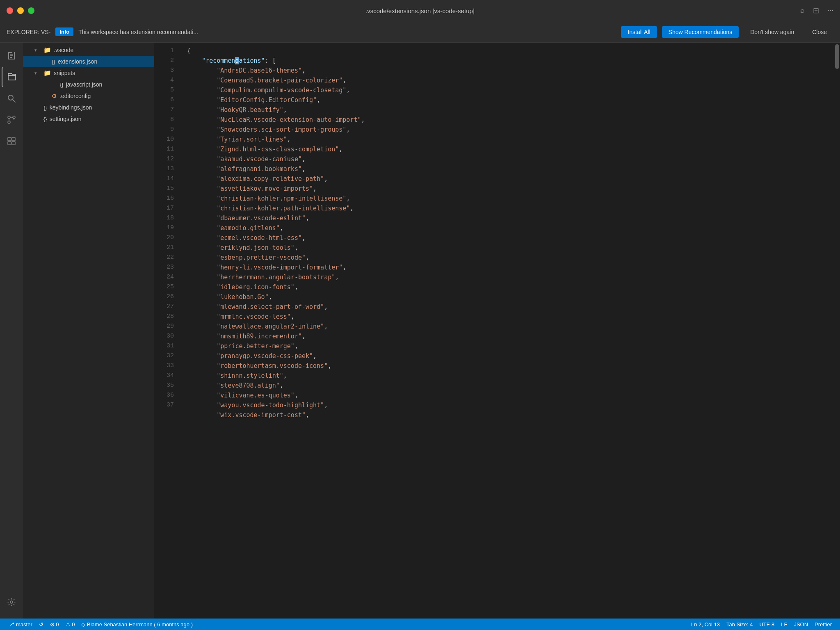  What do you see at coordinates (89, 62) in the screenshot?
I see `file-extensions-json: {} extensions.json` at bounding box center [89, 62].